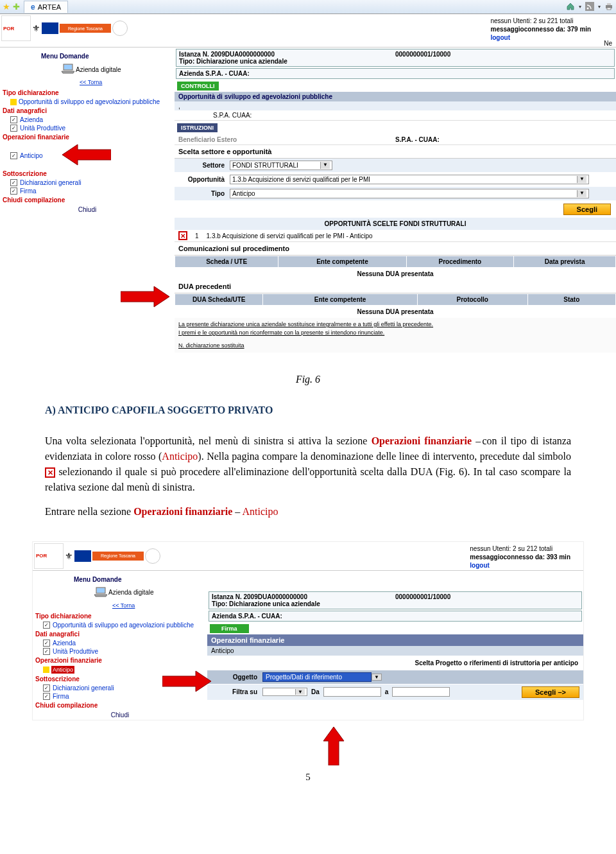 The width and height of the screenshot is (616, 854). What do you see at coordinates (87, 182) in the screenshot?
I see `sidebar-item-dich-gen: Dichiarazioni generali` at bounding box center [87, 182].